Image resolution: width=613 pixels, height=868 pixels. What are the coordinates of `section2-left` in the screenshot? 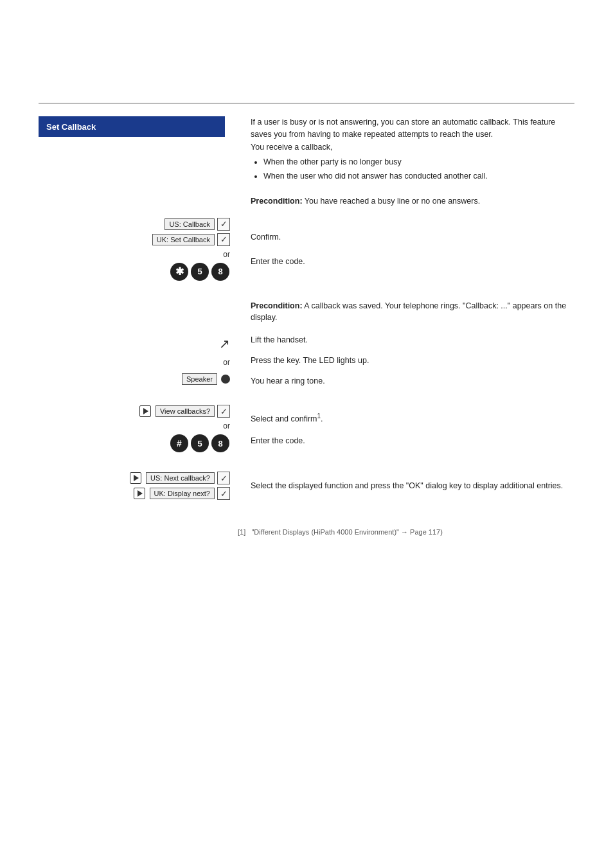 It's located at (138, 312).